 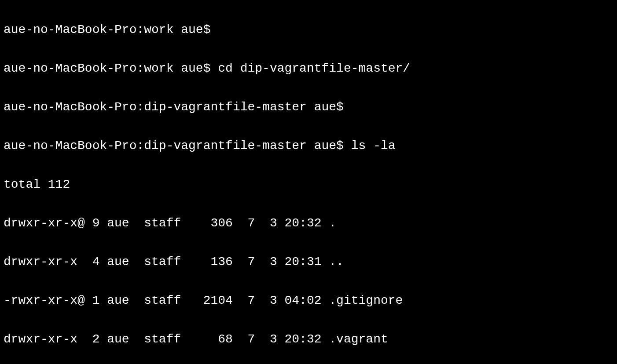 What do you see at coordinates (308, 30) in the screenshot?
I see `prompt-line-1: aue-no-MacBook-Pro:work aue$` at bounding box center [308, 30].